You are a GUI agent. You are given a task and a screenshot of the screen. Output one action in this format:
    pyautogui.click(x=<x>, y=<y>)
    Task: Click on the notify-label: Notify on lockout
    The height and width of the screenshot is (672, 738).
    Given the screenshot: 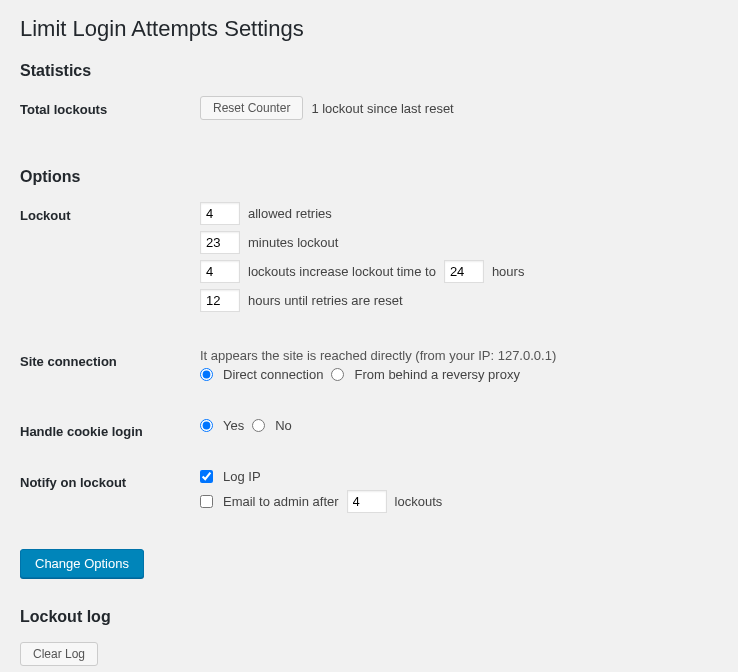 What is the action you would take?
    pyautogui.click(x=110, y=480)
    